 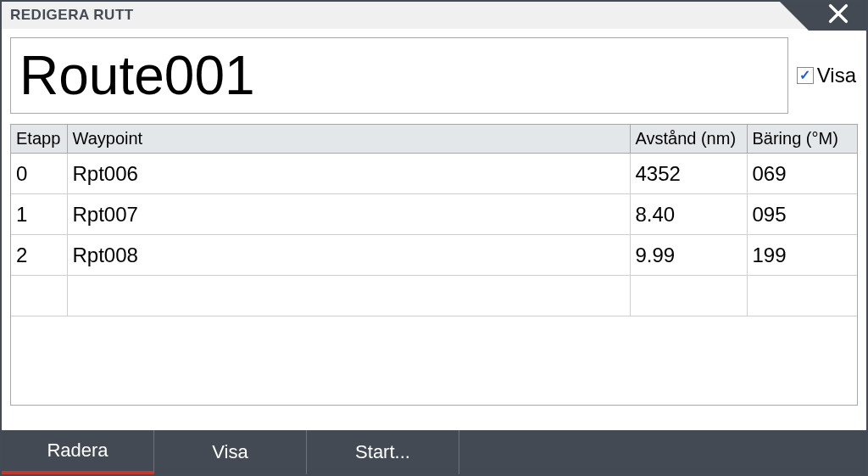 What do you see at coordinates (348, 174) in the screenshot?
I see `cell-waypoint: Rpt006` at bounding box center [348, 174].